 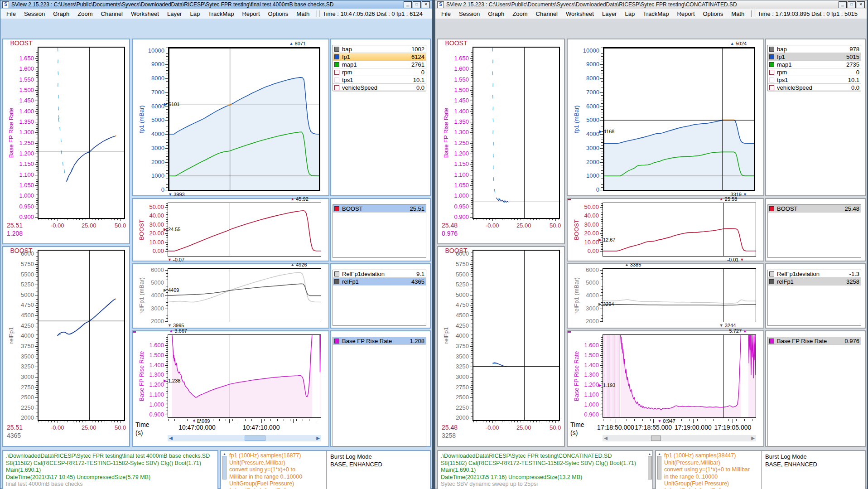 What do you see at coordinates (378, 470) in the screenshot?
I see `burst-log-region: Burst Log ModeBASE, ENHANCED` at bounding box center [378, 470].